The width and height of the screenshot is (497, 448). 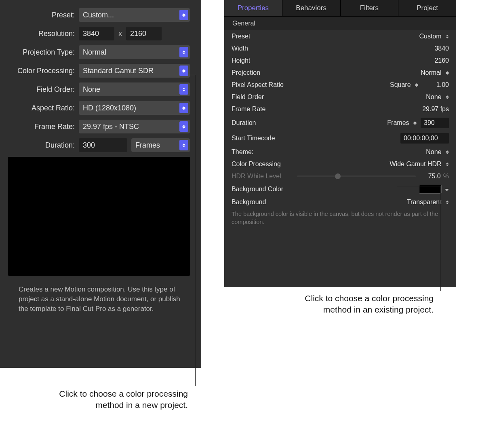 I want to click on prop-theme-value: None, so click(x=434, y=152).